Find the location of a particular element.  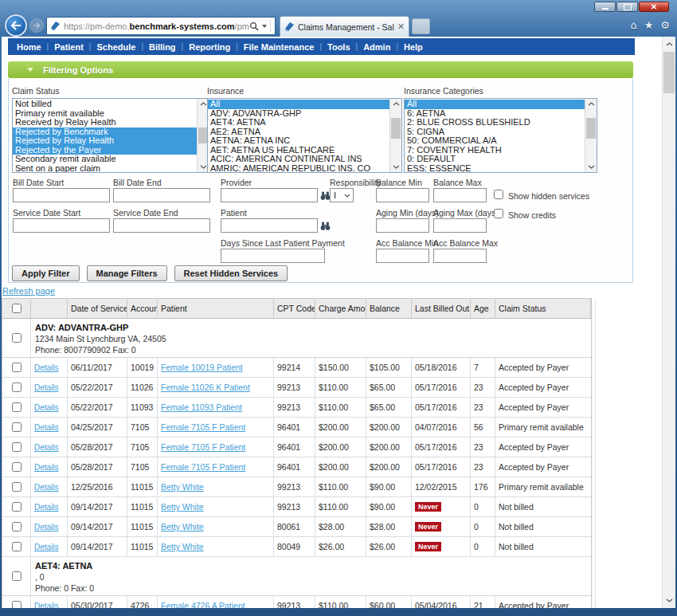

refresh-page-link: Refresh page is located at coordinates (29, 291).